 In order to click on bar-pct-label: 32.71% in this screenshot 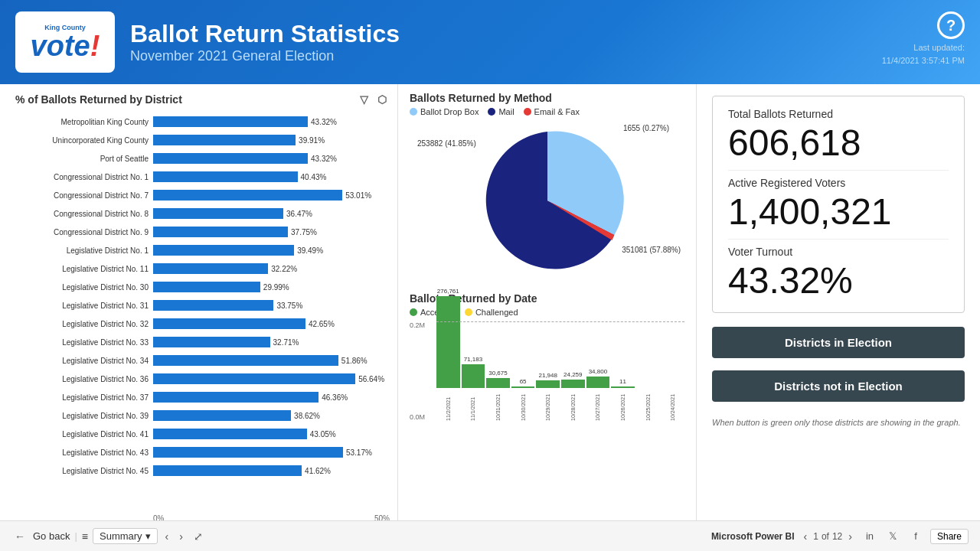, I will do `click(285, 343)`.